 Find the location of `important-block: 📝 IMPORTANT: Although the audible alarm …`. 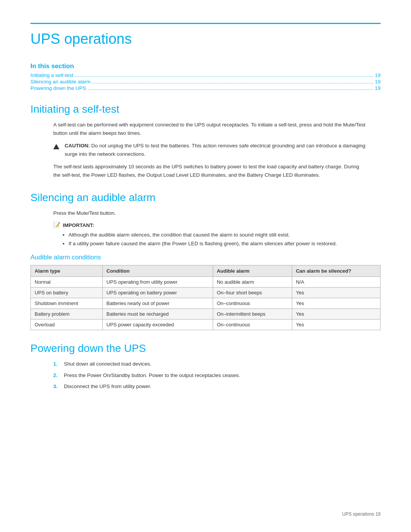

important-block: 📝 IMPORTANT: Although the audible alarm … is located at coordinates (209, 235).